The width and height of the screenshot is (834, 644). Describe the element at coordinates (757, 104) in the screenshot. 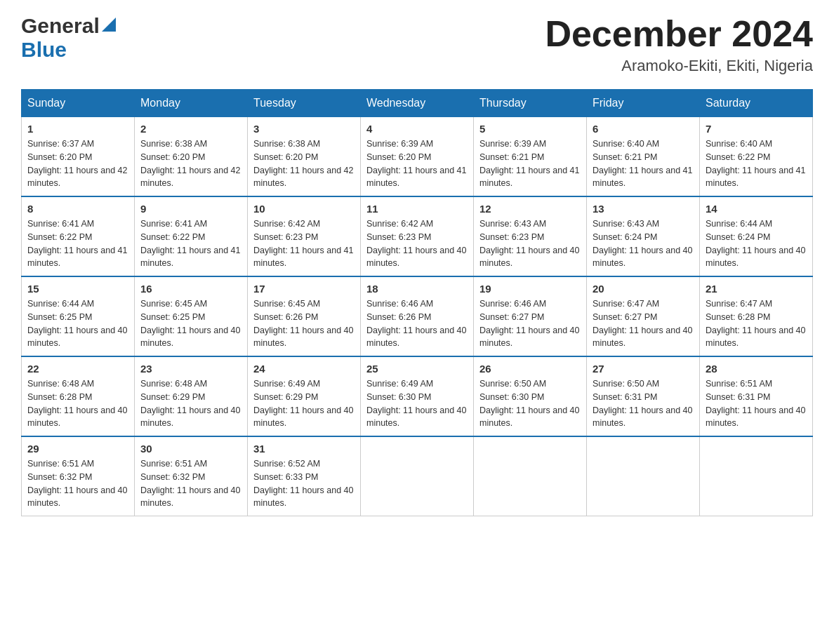

I see `header-saturday: Saturday` at that location.